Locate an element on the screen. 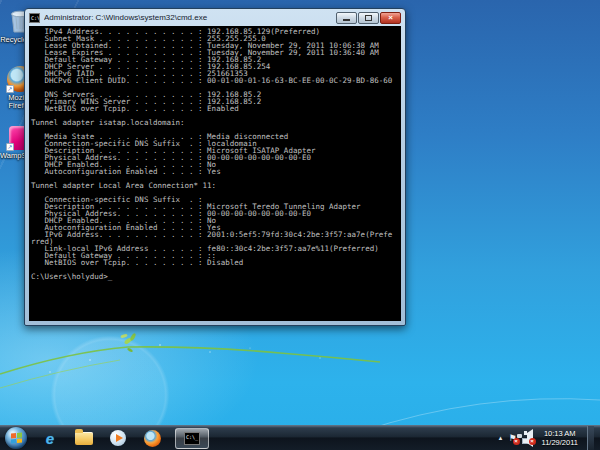 Image resolution: width=600 pixels, height=450 pixels. taskbar-explorer-button is located at coordinates (84, 438).